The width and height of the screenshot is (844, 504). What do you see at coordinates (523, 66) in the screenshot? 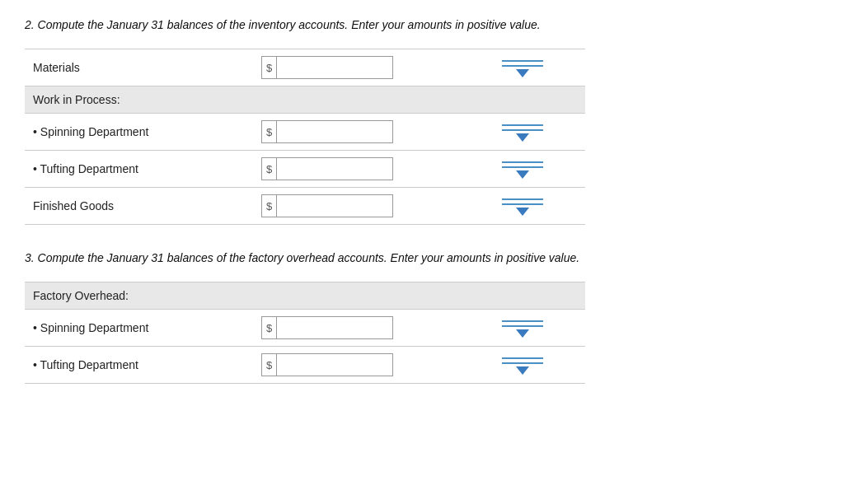
I see `dropdown-line-bottom-materials` at bounding box center [523, 66].